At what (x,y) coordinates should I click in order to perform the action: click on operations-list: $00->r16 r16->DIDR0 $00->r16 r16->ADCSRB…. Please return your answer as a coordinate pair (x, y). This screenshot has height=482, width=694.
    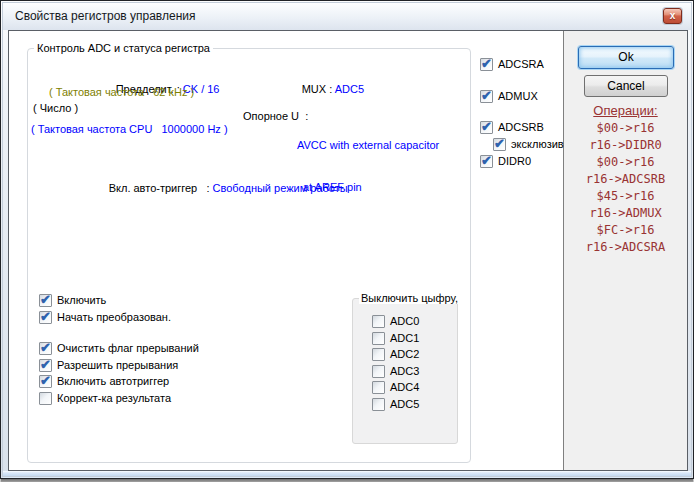
    Looking at the image, I should click on (626, 188).